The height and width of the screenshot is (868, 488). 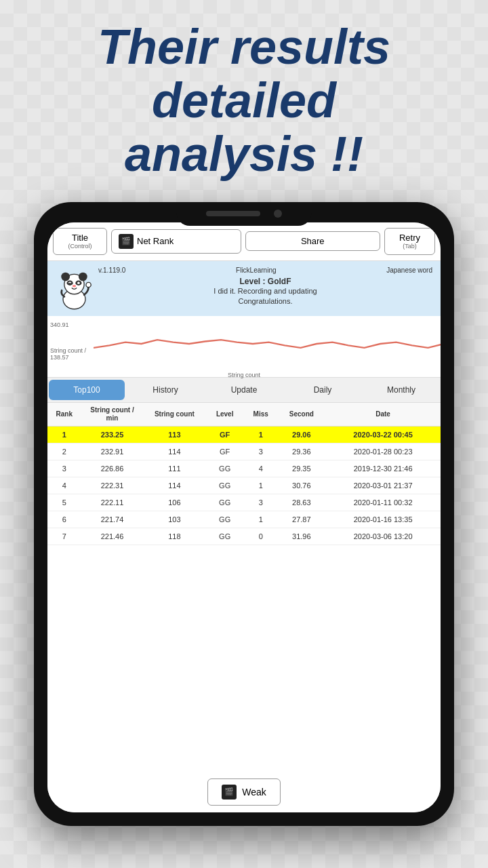 I want to click on camera, so click(x=278, y=214).